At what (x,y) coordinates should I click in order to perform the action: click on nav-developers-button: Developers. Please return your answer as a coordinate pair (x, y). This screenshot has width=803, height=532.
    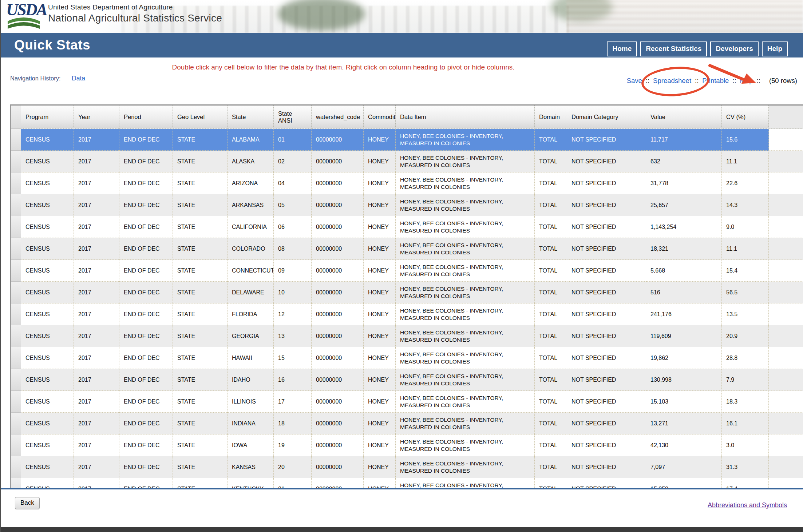
    Looking at the image, I should click on (734, 49).